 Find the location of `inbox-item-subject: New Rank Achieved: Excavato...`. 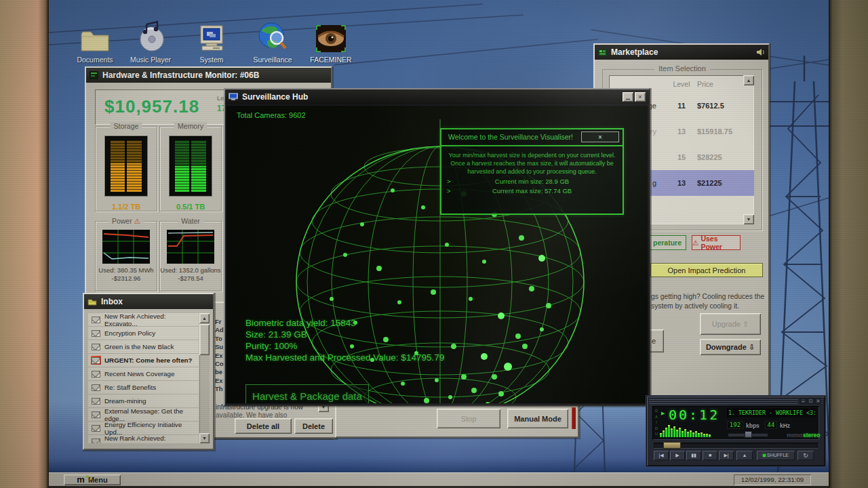

inbox-item-subject: New Rank Achieved: Excavato... is located at coordinates (152, 320).